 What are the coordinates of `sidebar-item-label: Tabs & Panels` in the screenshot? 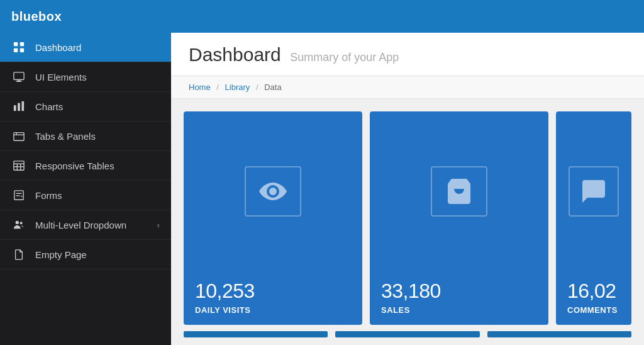 It's located at (65, 136).